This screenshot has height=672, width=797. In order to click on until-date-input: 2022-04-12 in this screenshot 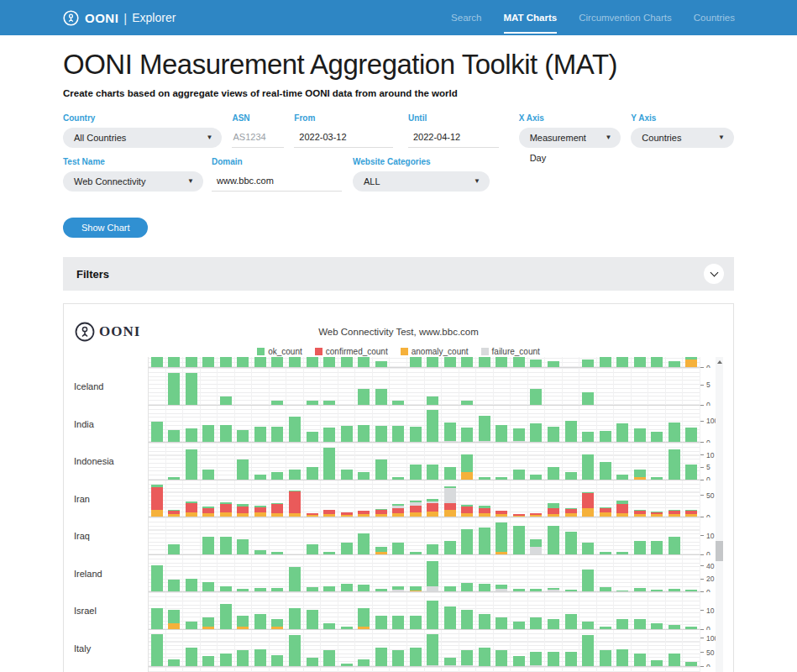, I will do `click(454, 138)`.